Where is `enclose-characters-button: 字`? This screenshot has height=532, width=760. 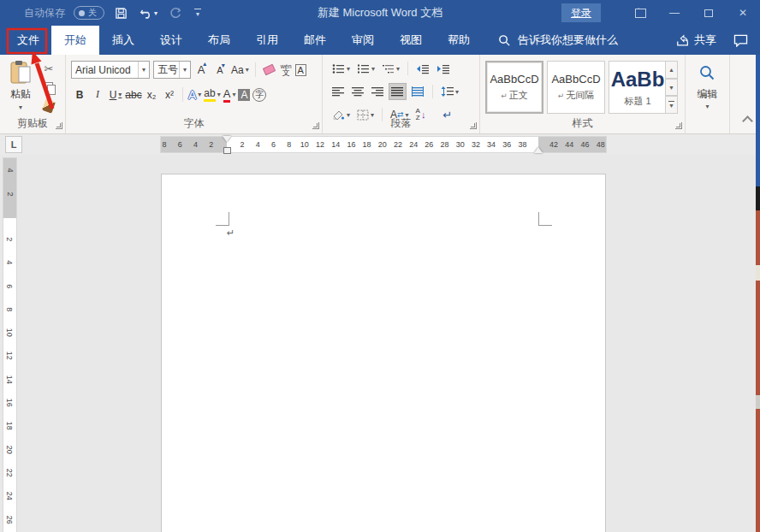 enclose-characters-button: 字 is located at coordinates (259, 95).